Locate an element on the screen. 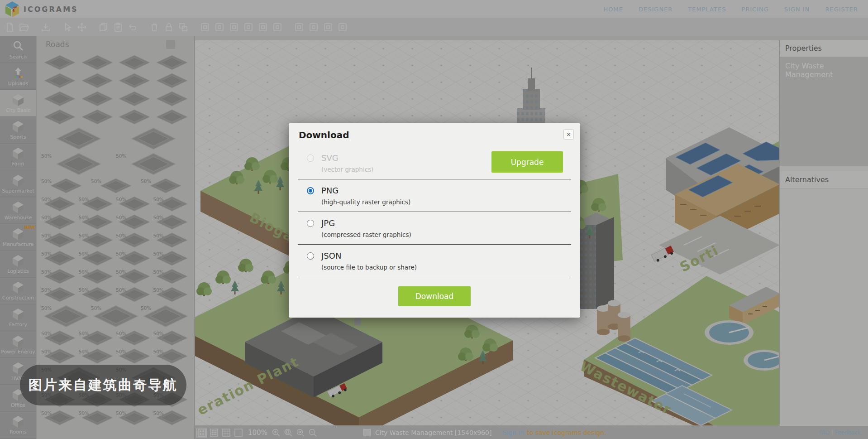  dialog-title: Download is located at coordinates (324, 135).